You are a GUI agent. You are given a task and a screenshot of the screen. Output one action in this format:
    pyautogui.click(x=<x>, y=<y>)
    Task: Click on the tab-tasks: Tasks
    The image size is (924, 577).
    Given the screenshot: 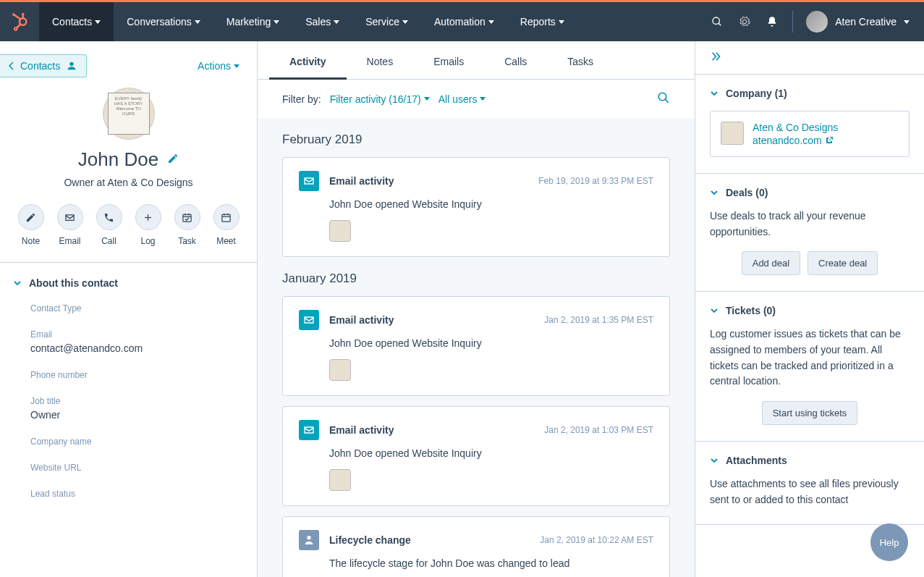 What is the action you would take?
    pyautogui.click(x=580, y=60)
    